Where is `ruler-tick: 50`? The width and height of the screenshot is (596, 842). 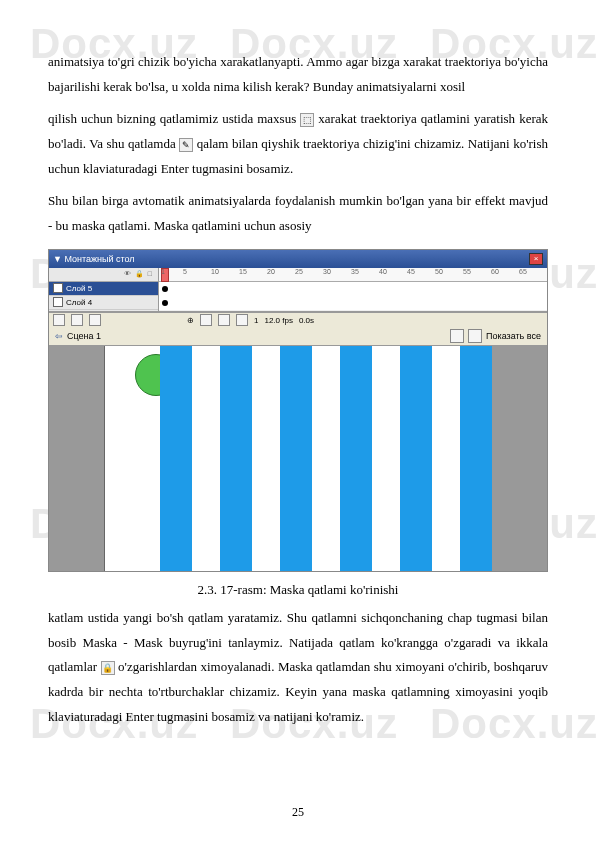
ruler-tick: 50 is located at coordinates (439, 272).